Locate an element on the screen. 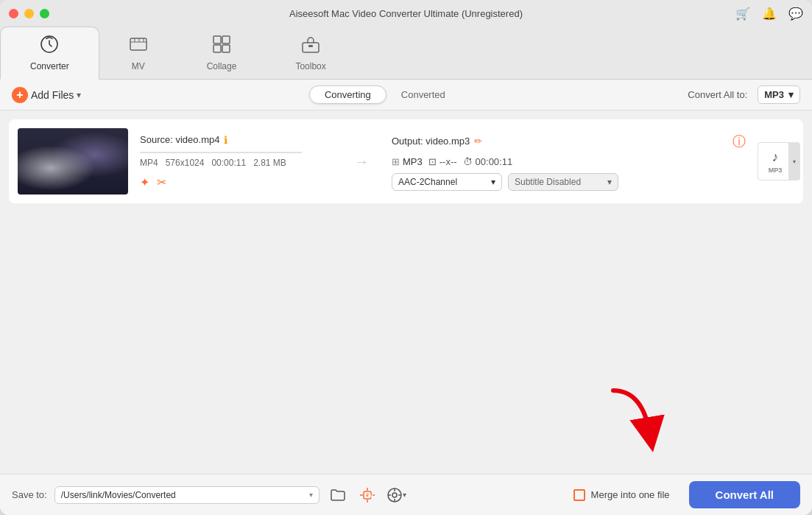  output-label: Output: video.mp3 ✏ is located at coordinates (437, 141).